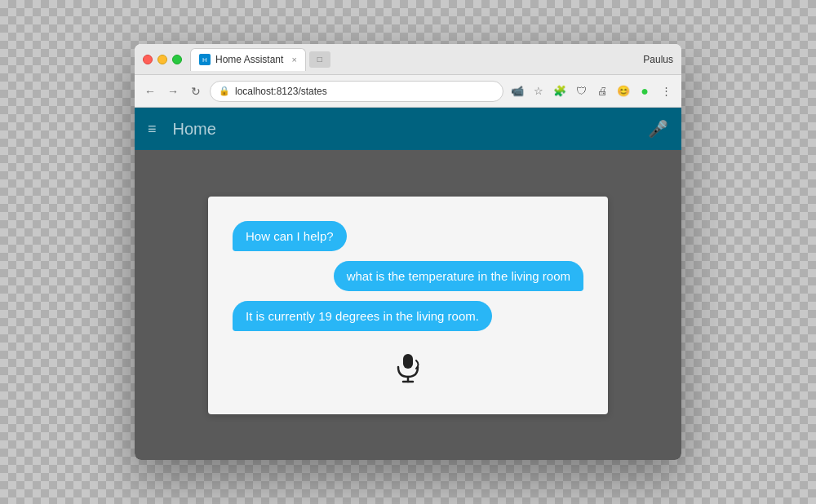  I want to click on app-title: Home, so click(410, 129).